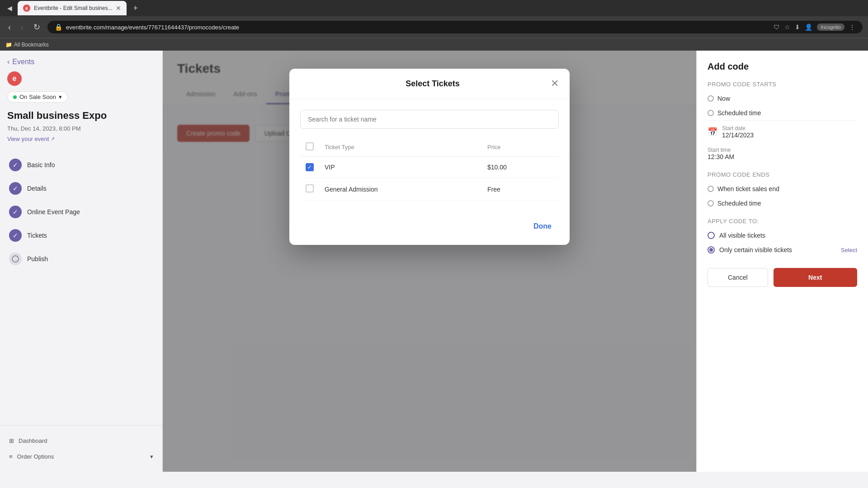  I want to click on next-button: Next, so click(816, 277).